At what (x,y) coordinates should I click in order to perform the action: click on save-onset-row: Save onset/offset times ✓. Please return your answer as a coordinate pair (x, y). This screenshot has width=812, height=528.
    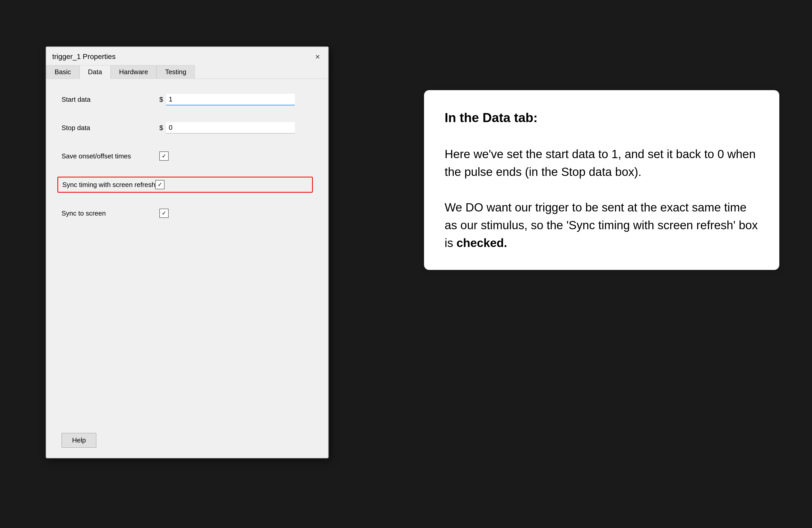
    Looking at the image, I should click on (187, 156).